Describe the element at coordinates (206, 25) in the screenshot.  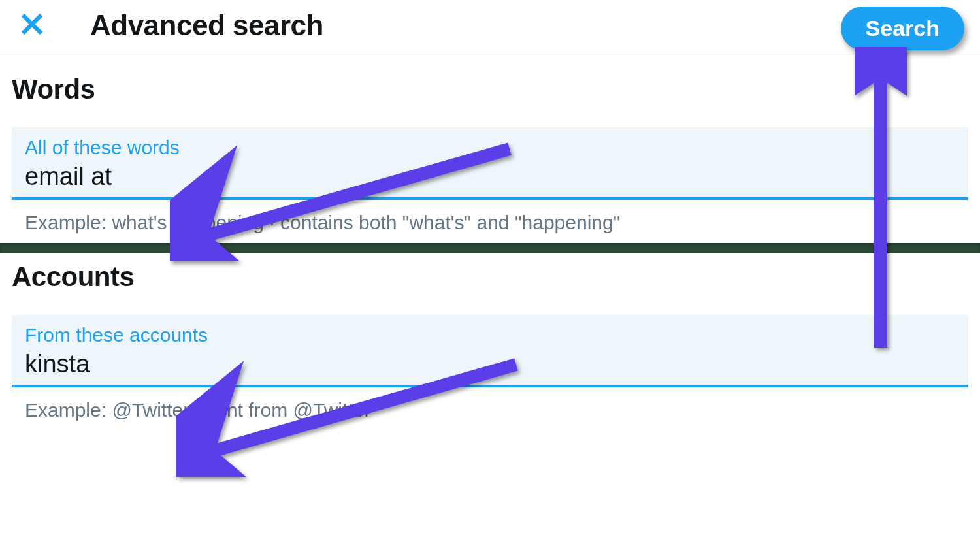
I see `page-title: Advanced search` at that location.